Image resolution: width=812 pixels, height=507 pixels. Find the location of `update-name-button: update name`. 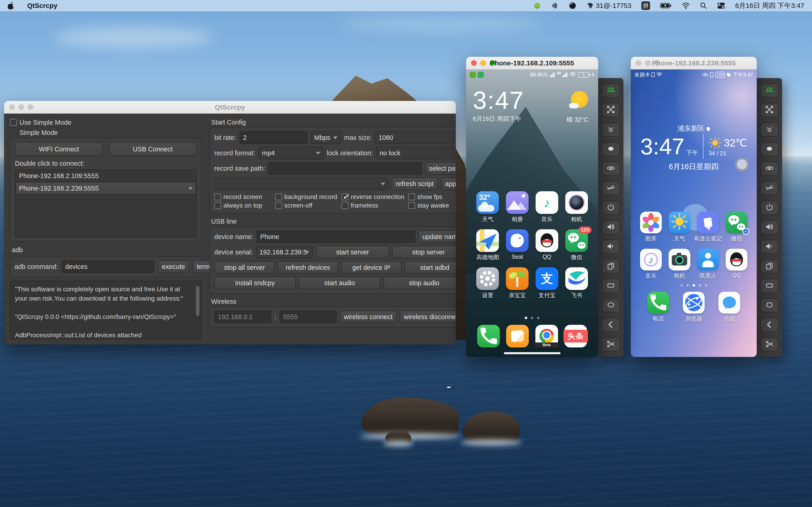

update-name-button: update name is located at coordinates (437, 237).